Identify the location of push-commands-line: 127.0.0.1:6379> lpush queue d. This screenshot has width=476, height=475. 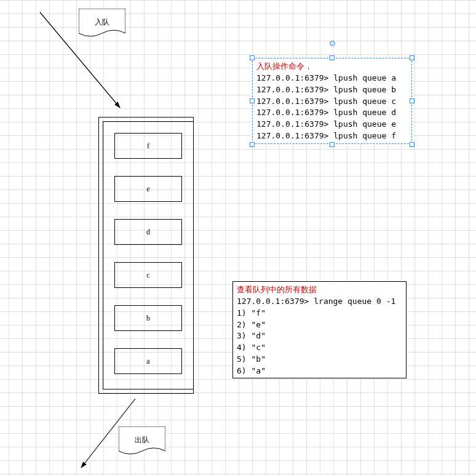
(326, 112).